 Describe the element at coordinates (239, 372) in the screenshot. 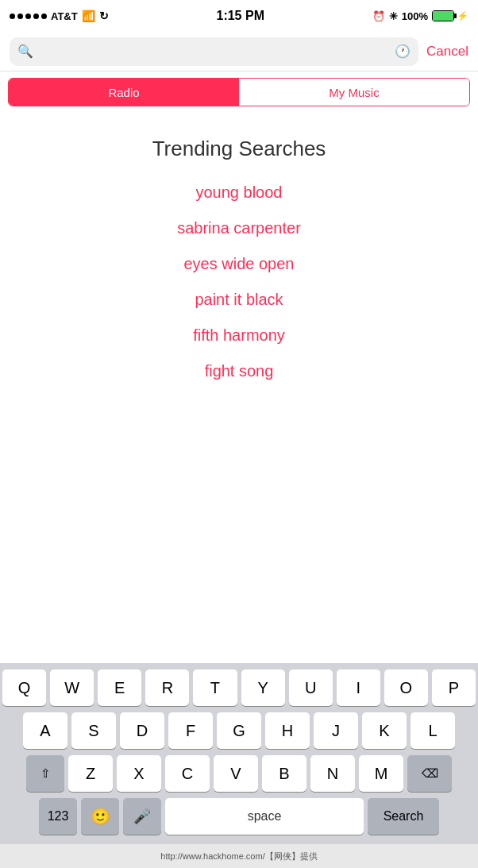

I see `trending-item-5: fight song` at that location.